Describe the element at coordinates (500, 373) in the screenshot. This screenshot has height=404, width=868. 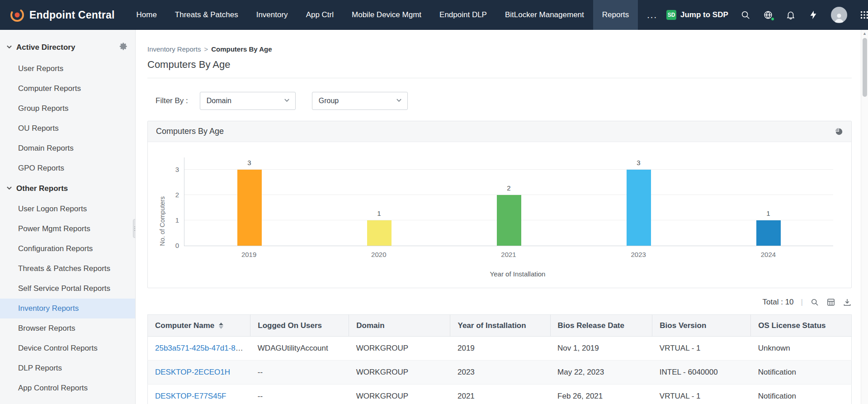
I see `table-cell: 2023` at that location.